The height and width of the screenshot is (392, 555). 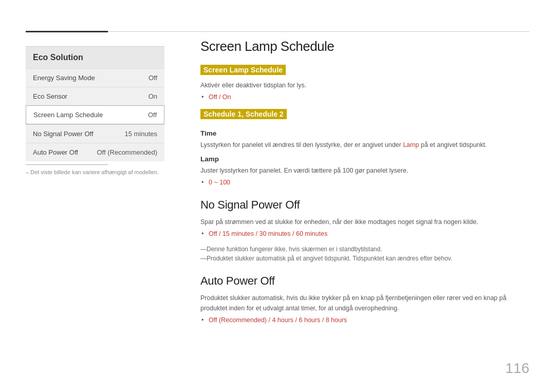 I want to click on auto-power-option-text: Off (Recommended) / 4 hours / 6 hours / …, so click(x=278, y=320).